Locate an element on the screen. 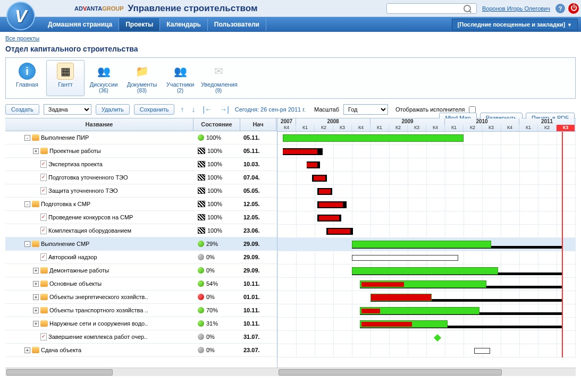 The image size is (581, 392). task-row: +Основные объекты 54% 10.11. is located at coordinates (141, 284).